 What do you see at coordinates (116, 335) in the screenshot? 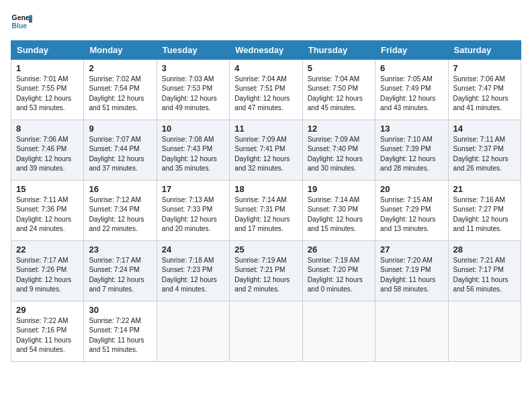
I see `cell-content: Sunrise: 7:22 AMSunset: 7:14 PMDaylight:…` at bounding box center [116, 335].